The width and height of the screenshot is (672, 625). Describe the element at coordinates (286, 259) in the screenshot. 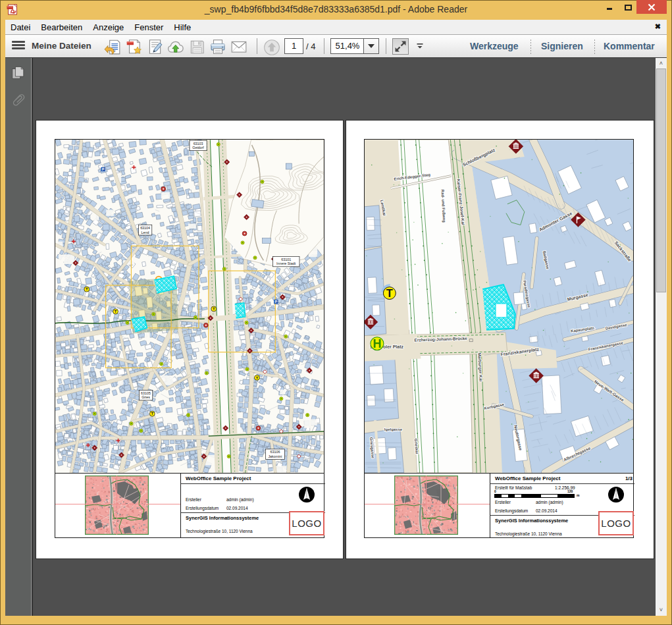

I see `svg-text: 63101` at that location.